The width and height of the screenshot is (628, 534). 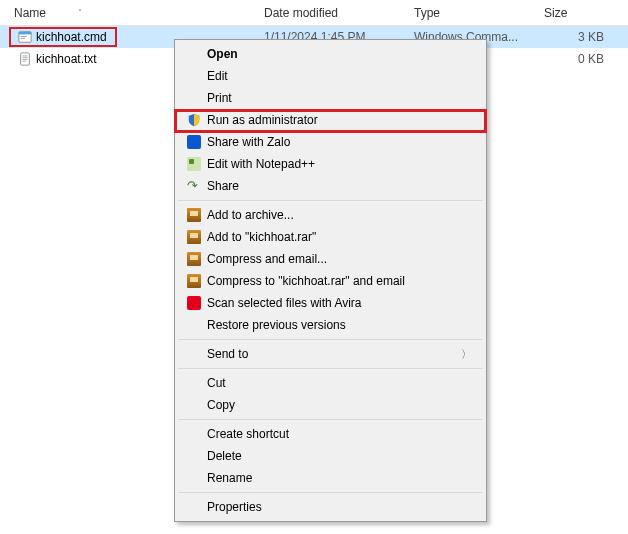 What do you see at coordinates (466, 354) in the screenshot?
I see `chevron-right-icon: 〉` at bounding box center [466, 354].